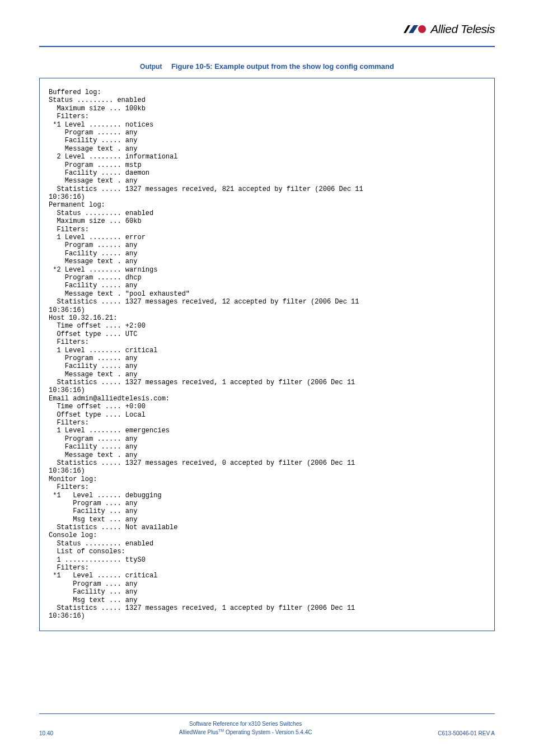 Image resolution: width=534 pixels, height=756 pixels. Describe the element at coordinates (466, 734) in the screenshot. I see `footer-revision: C613-50046-01 REV A` at that location.